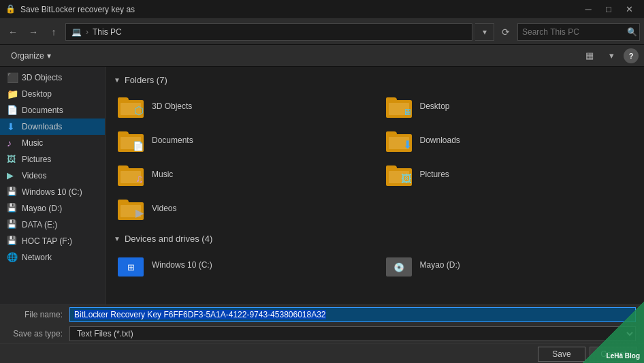 This screenshot has height=363, width=644. I want to click on sidebar-item-label: Network, so click(37, 257).